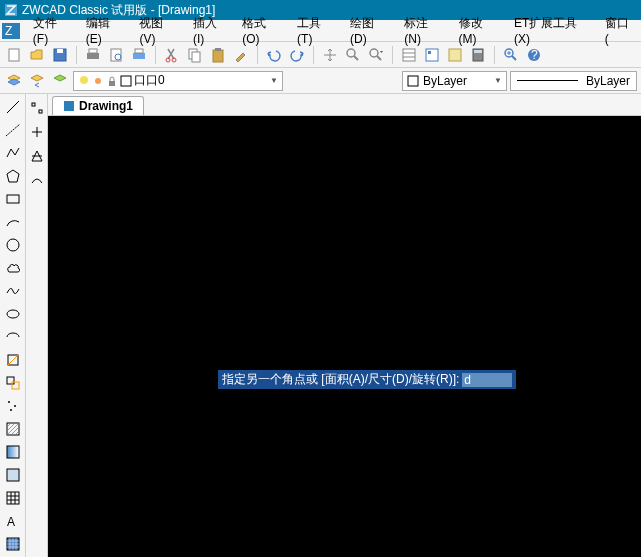  I want to click on menu-draw: 绘图(D), so click(369, 30).